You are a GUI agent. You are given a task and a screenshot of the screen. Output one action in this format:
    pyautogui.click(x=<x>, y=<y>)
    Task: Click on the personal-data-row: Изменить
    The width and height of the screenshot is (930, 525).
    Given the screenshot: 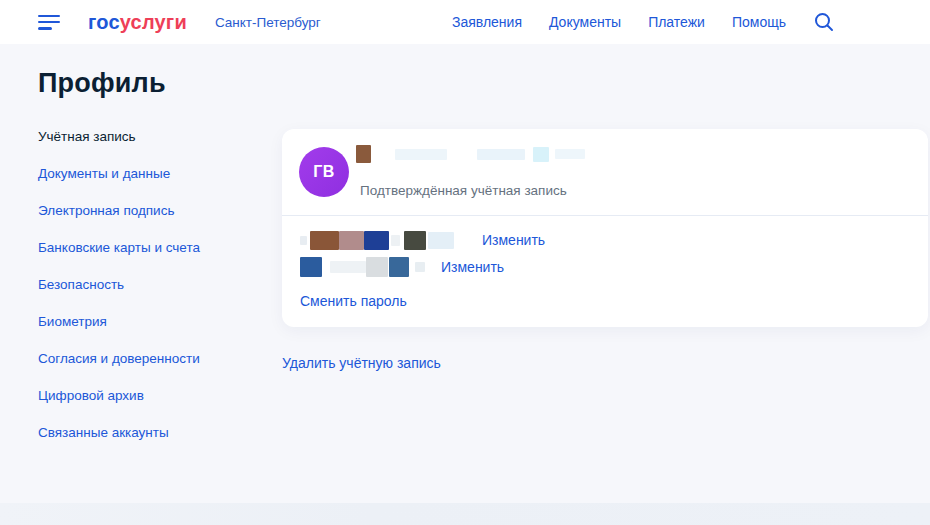 What is the action you would take?
    pyautogui.click(x=422, y=240)
    